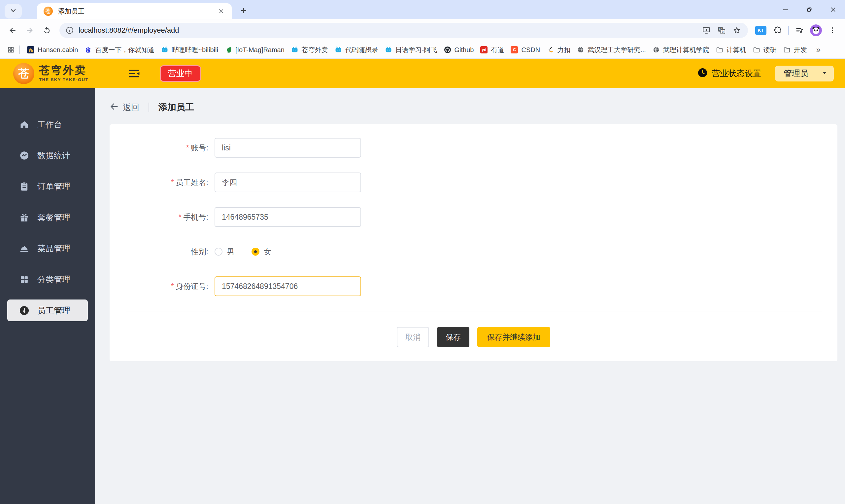 The width and height of the screenshot is (845, 504). What do you see at coordinates (54, 310) in the screenshot?
I see `sidebar-item-label: 员工管理` at bounding box center [54, 310].